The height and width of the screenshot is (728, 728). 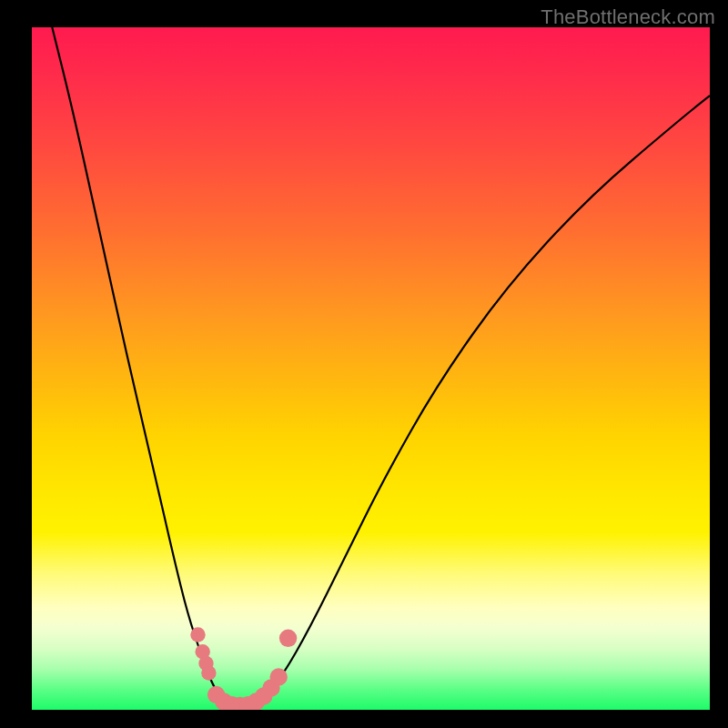 What do you see at coordinates (288, 639) in the screenshot?
I see `marker-right-outlier` at bounding box center [288, 639].